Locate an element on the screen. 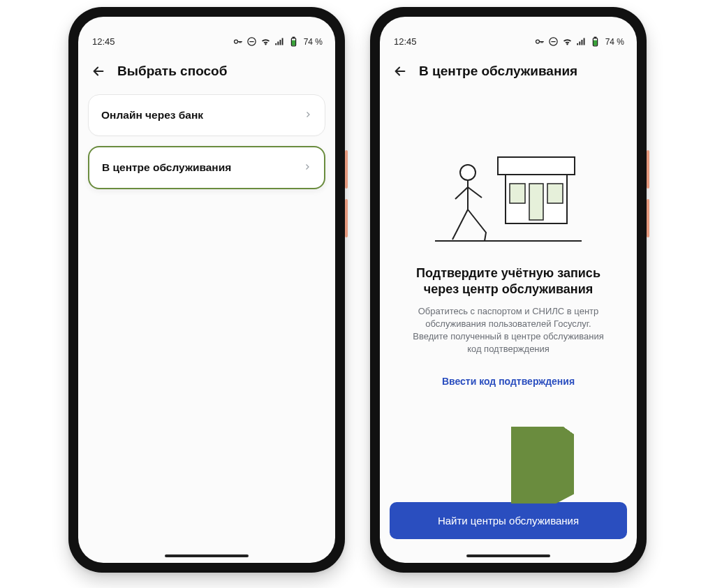  app-bar: Выбрать способ is located at coordinates (207, 70).